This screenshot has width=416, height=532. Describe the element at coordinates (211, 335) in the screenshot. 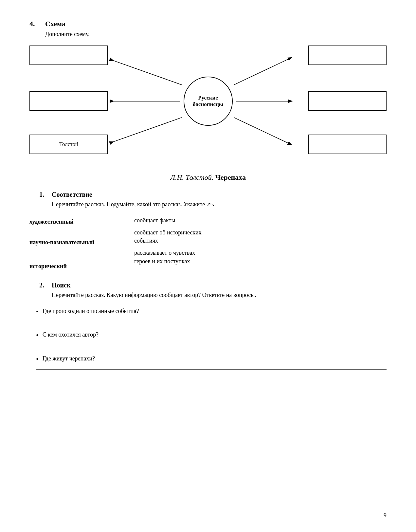

I see `question-2: • С кем охотился автор?` at that location.